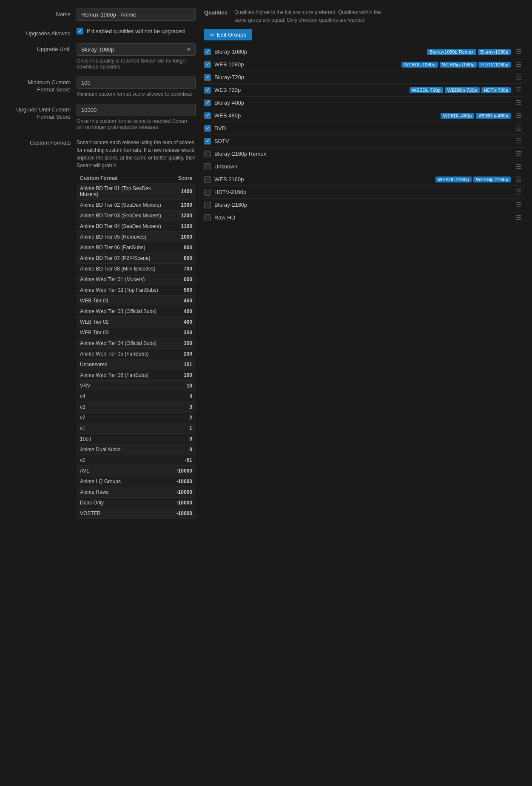 The image size is (532, 786). I want to click on cf-name: Anime Raws, so click(125, 493).